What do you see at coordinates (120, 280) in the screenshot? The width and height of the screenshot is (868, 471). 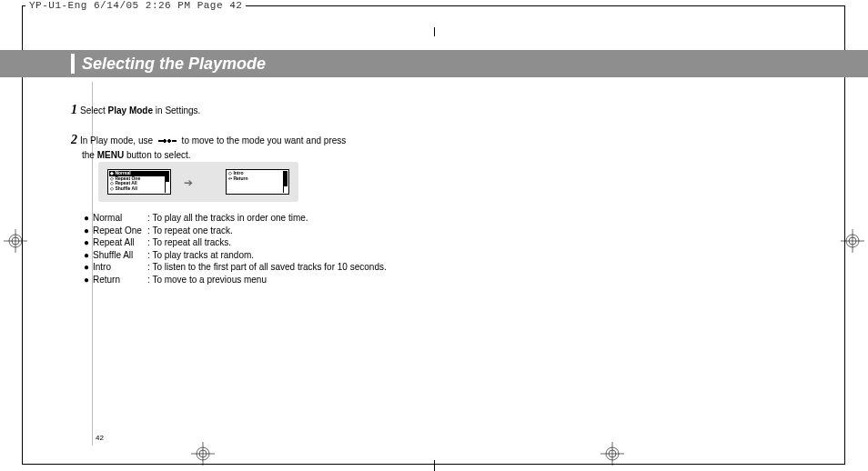 I see `mode-name: Return` at bounding box center [120, 280].